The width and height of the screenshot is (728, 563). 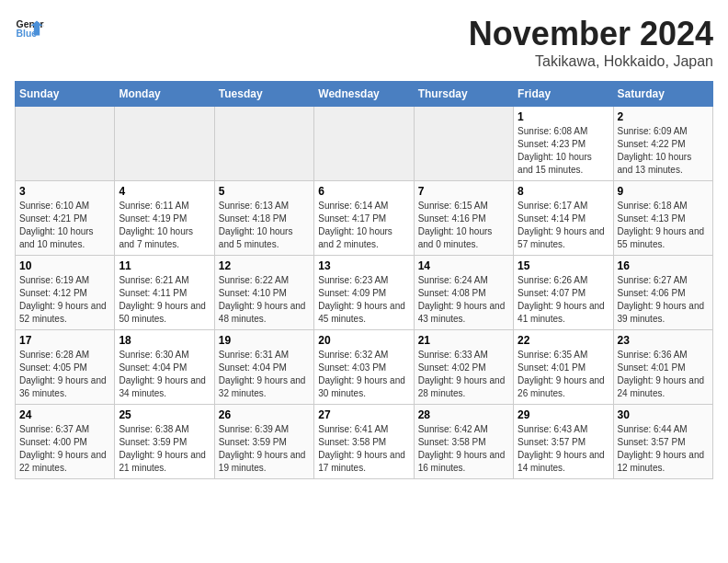 What do you see at coordinates (165, 368) in the screenshot?
I see `calendar-cell: 18Sunrise: 6:30 AMSunset: 4:04 PMDayligh…` at bounding box center [165, 368].